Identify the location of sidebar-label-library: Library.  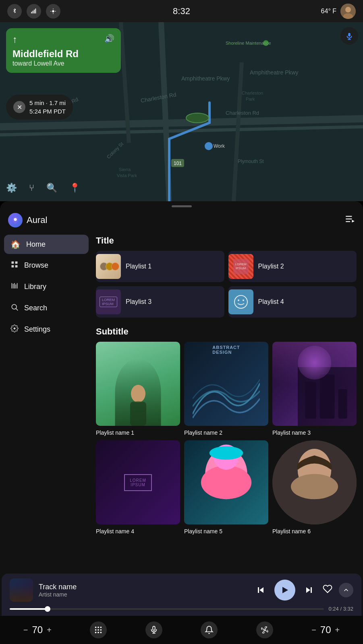
(35, 287).